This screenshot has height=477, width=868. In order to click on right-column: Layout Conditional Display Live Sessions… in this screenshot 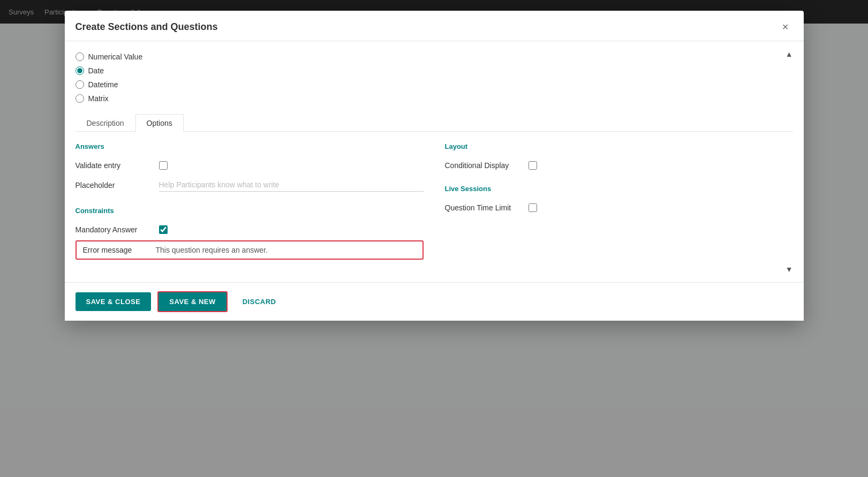, I will do `click(619, 201)`.